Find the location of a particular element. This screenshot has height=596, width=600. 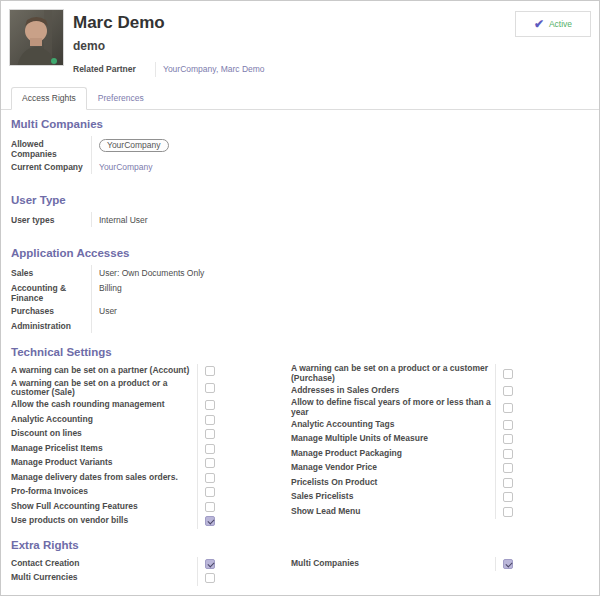

active-status-badge: ✔ Active is located at coordinates (553, 24).